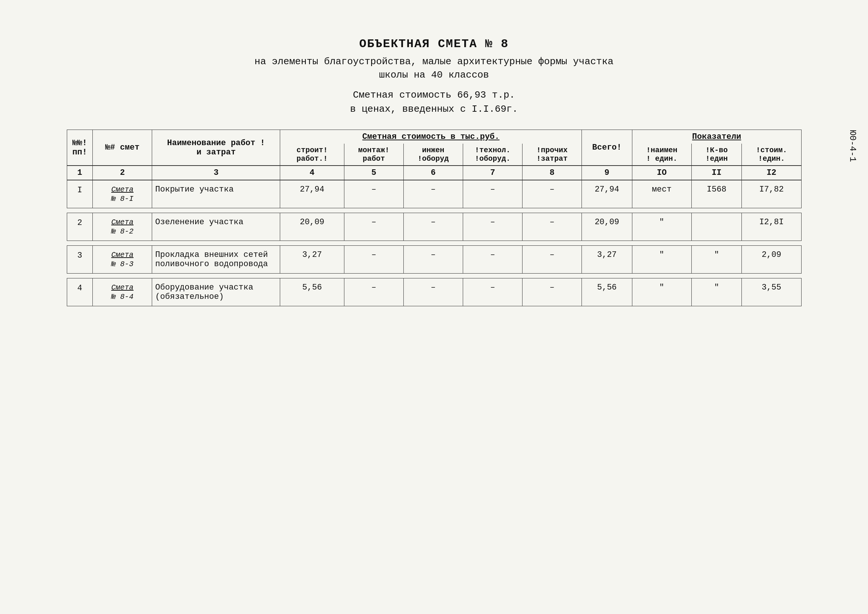 Image resolution: width=868 pixels, height=614 pixels. I want to click on header-num: №№!пп!, so click(80, 148).